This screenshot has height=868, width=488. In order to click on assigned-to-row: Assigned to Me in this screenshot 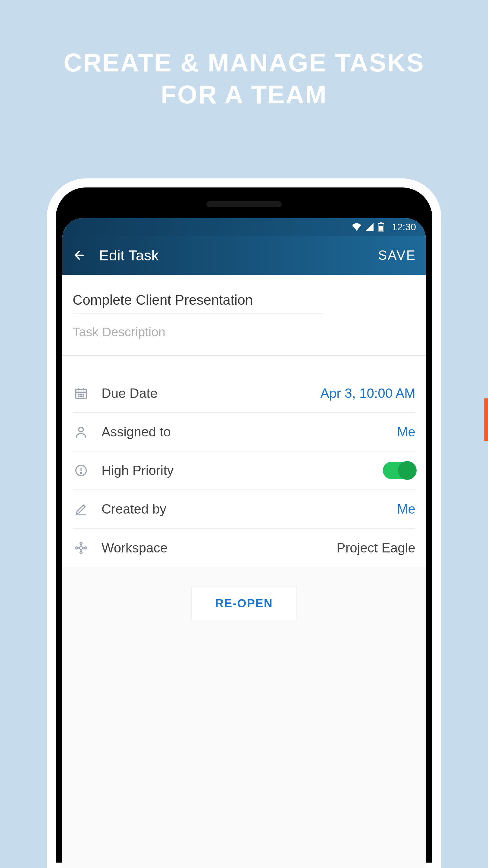, I will do `click(244, 432)`.